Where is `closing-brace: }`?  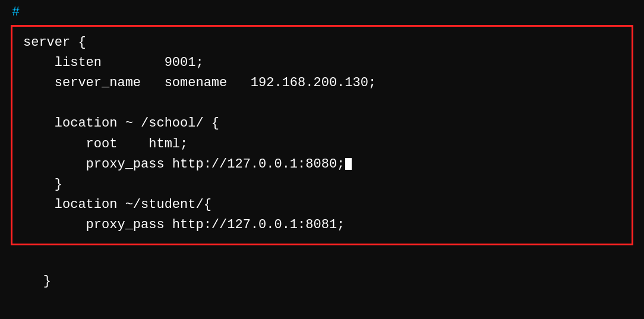
closing-brace: } is located at coordinates (48, 282).